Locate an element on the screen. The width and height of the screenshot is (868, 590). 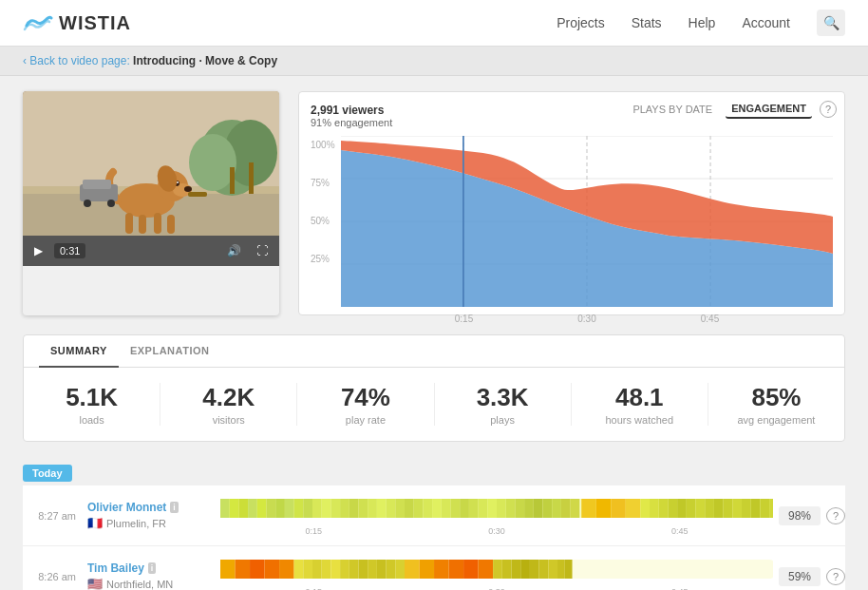
stat-engagement-value: 85% is located at coordinates (777, 397).